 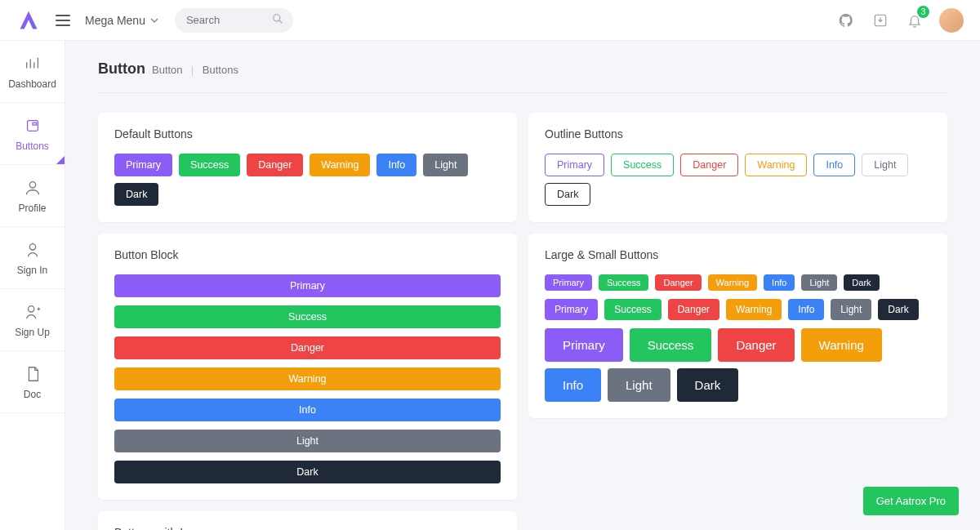 What do you see at coordinates (307, 134) in the screenshot?
I see `card-title: Default Buttons` at bounding box center [307, 134].